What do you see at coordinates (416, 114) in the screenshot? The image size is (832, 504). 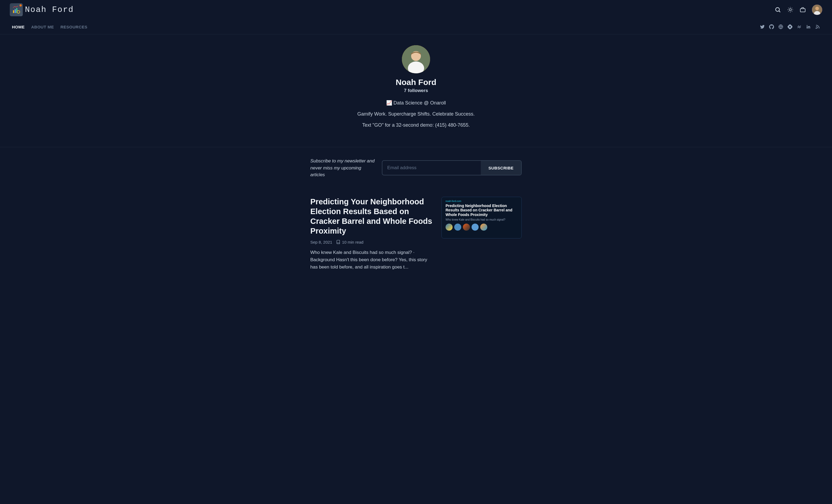 I see `bio-line-2: Gamify Work. Supercharge Shifts. Celebra…` at bounding box center [416, 114].